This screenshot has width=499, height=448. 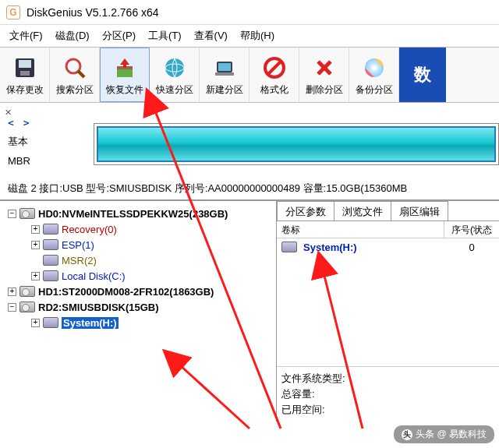 I want to click on watermark-icon: 头, so click(x=407, y=435).